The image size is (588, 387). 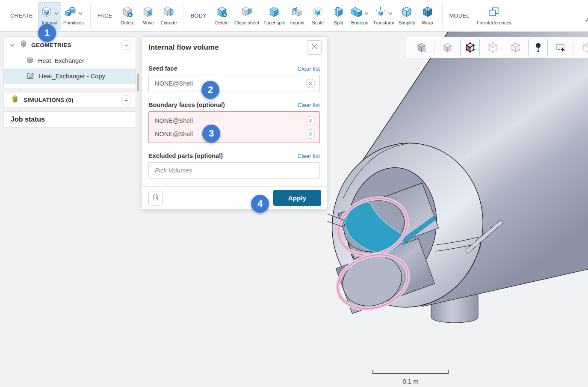 What do you see at coordinates (309, 156) in the screenshot?
I see `excluded-parts-clear-link: Clear list` at bounding box center [309, 156].